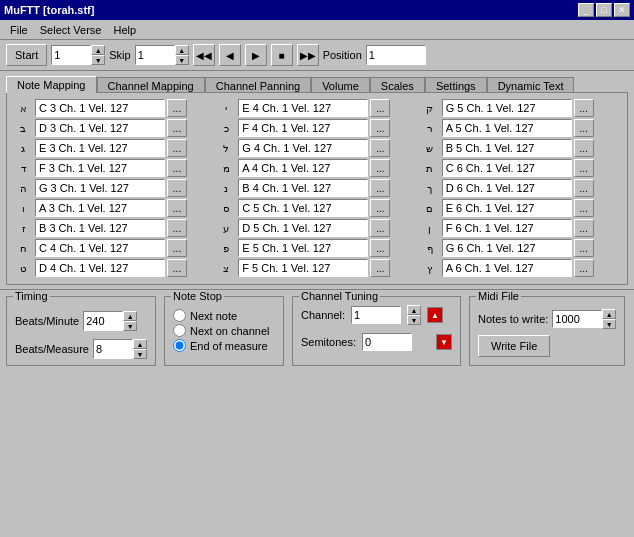 This screenshot has height=537, width=634. What do you see at coordinates (430, 268) in the screenshot?
I see `note-symbol: ץ` at bounding box center [430, 268].